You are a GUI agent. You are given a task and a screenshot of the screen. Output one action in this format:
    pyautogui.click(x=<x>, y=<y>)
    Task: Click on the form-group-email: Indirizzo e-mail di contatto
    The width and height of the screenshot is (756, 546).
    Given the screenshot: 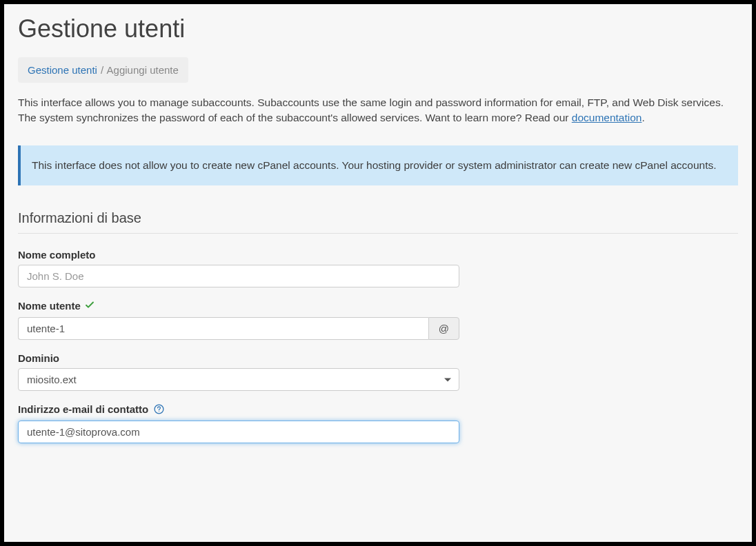 What is the action you would take?
    pyautogui.click(x=239, y=423)
    